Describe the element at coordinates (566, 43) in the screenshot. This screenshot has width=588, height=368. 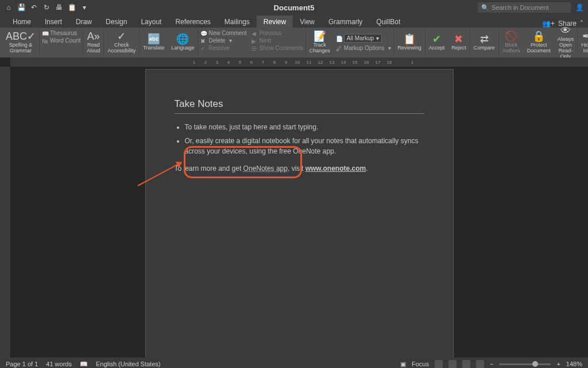
I see `readonly-button: 👁 Always Open Read-Only` at that location.